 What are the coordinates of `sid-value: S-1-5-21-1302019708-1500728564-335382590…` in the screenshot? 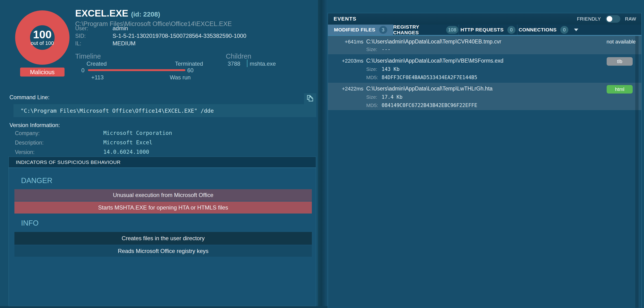 It's located at (180, 36).